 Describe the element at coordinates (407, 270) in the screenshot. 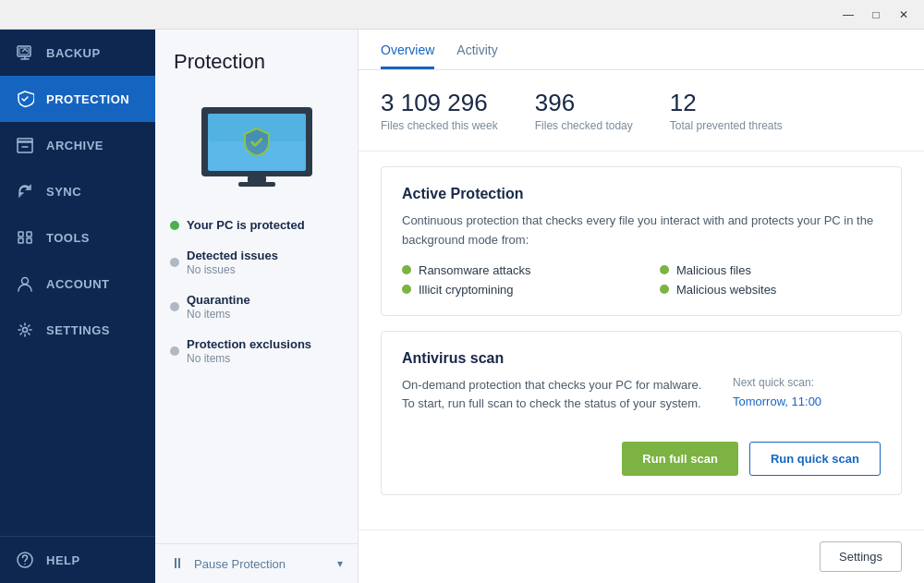

I see `feature-dot-ransomware` at that location.